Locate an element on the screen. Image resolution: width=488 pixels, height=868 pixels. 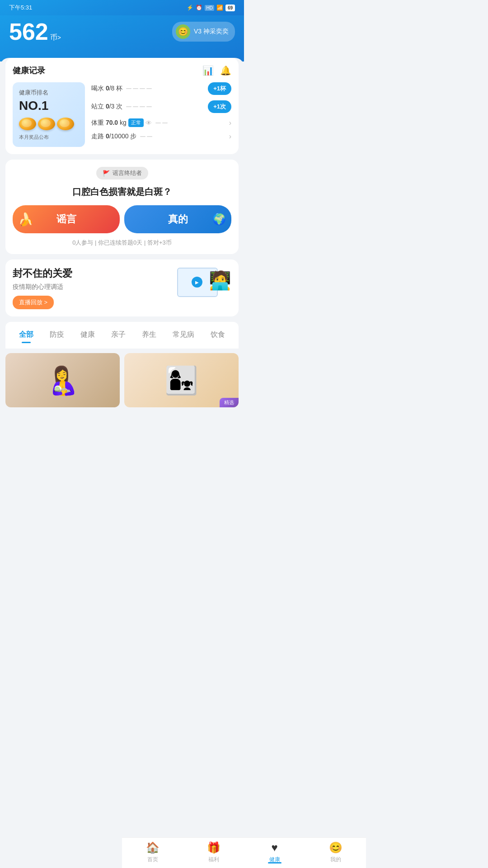
rumor-false-label: 谣言 is located at coordinates (66, 219).